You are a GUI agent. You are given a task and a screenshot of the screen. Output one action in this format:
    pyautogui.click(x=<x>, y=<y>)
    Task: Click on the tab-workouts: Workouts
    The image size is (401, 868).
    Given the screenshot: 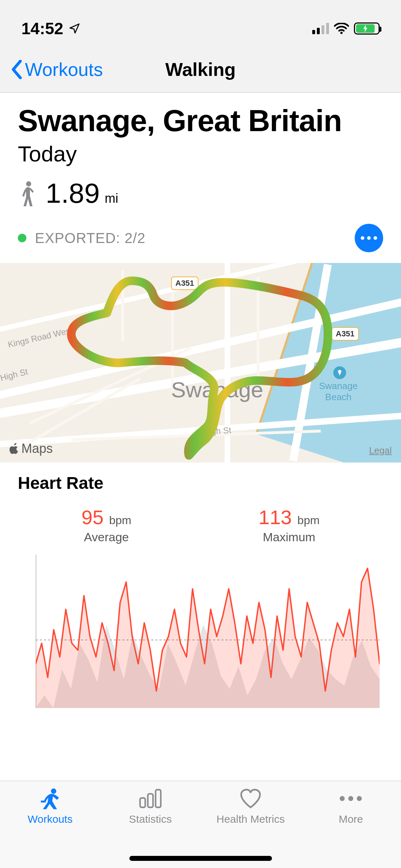 What is the action you would take?
    pyautogui.click(x=50, y=828)
    